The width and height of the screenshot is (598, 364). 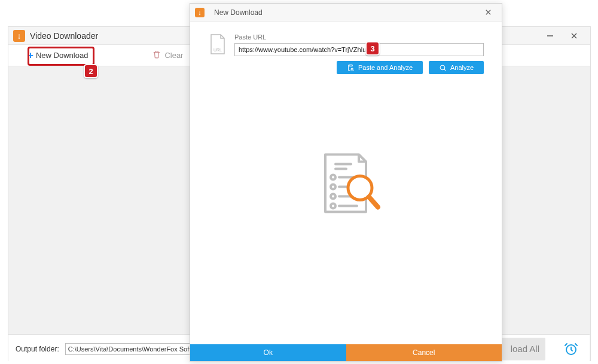 What do you see at coordinates (525, 349) in the screenshot?
I see `download-all-label: load All` at bounding box center [525, 349].